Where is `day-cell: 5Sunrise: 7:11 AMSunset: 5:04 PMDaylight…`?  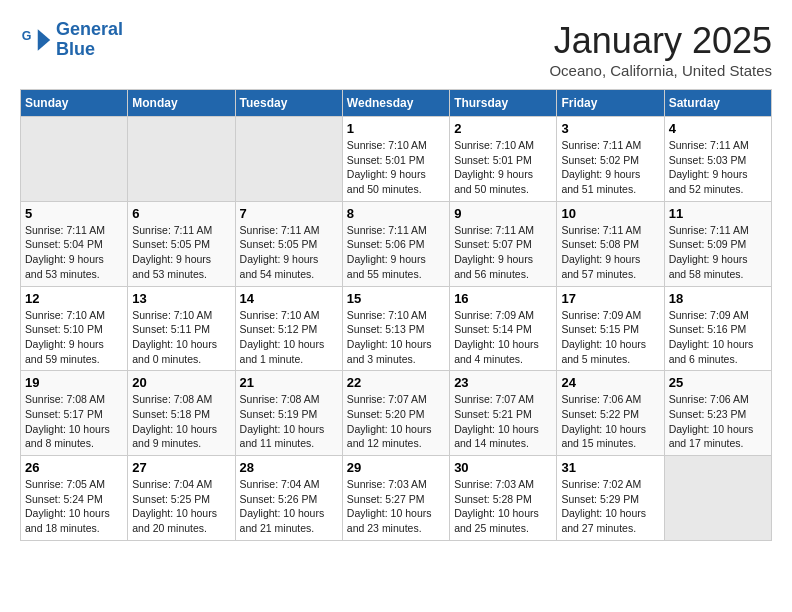
day-cell: 5Sunrise: 7:11 AMSunset: 5:04 PMDaylight… is located at coordinates (74, 244).